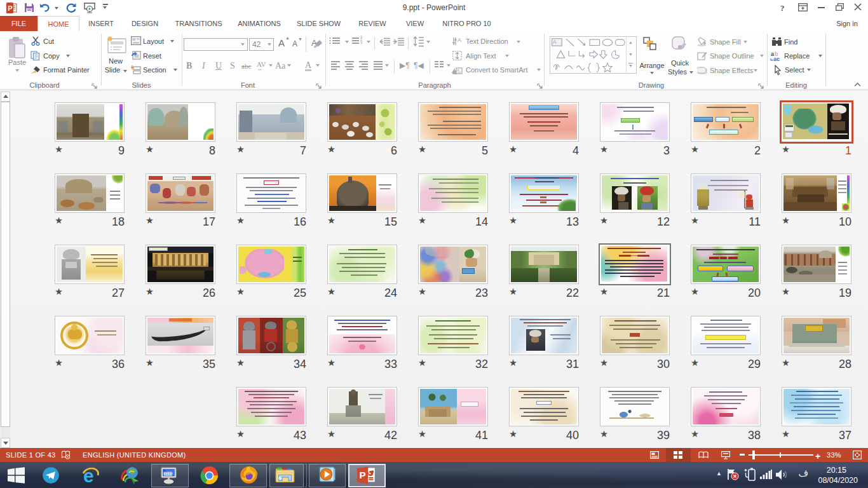  I want to click on svg-text: P, so click(362, 475).